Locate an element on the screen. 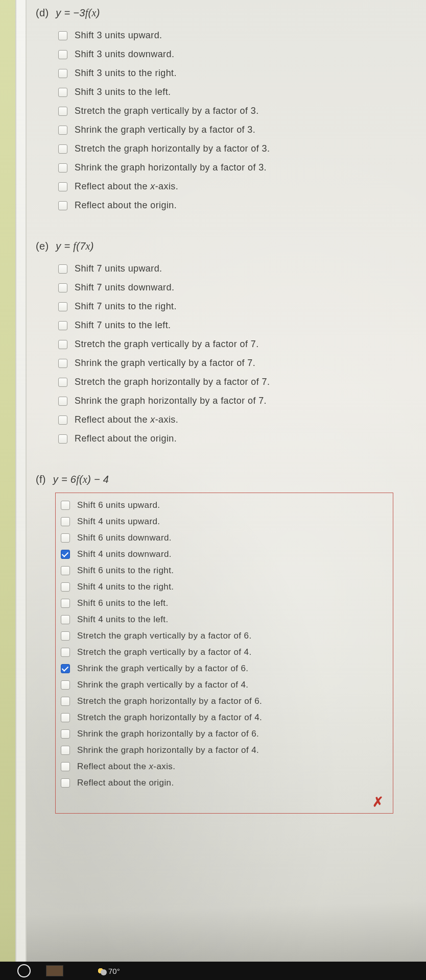 The width and height of the screenshot is (426, 980). option-row: Shift 7 units to the left. is located at coordinates (233, 326).